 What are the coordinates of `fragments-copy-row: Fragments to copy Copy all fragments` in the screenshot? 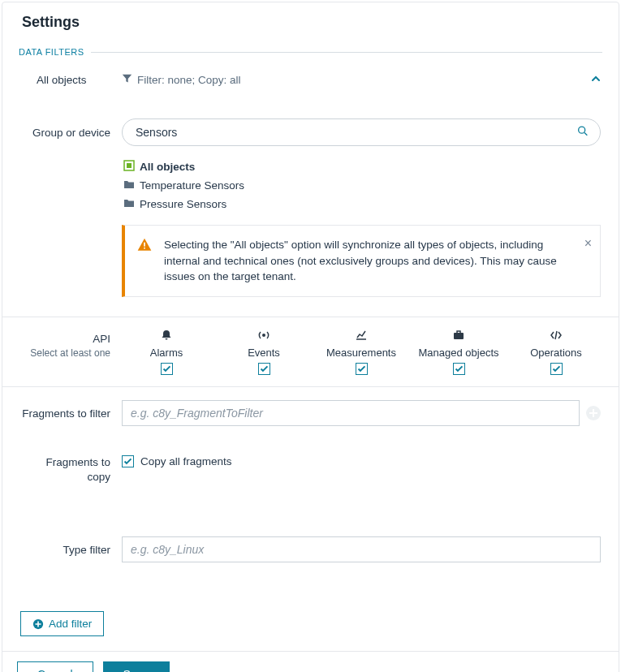 It's located at (310, 473).